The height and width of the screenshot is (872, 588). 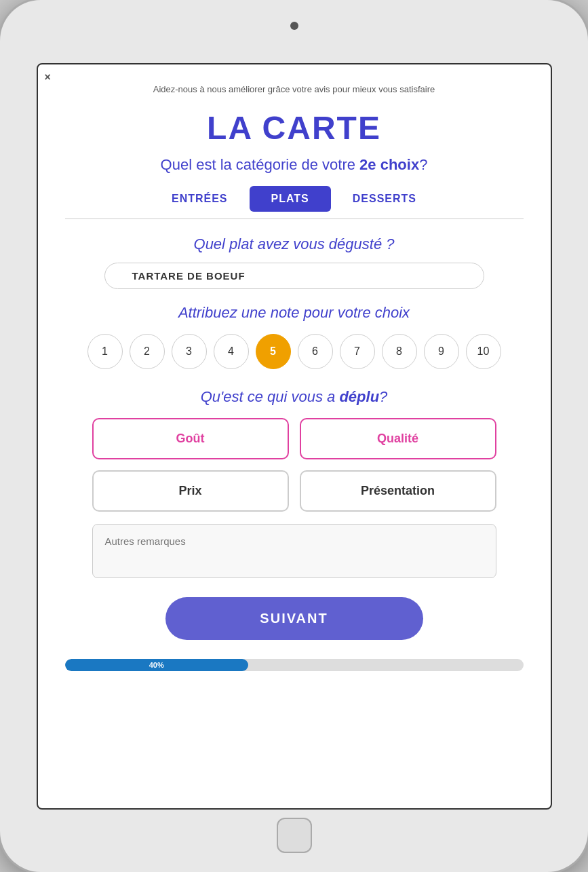 What do you see at coordinates (294, 26) in the screenshot?
I see `tablet-camera` at bounding box center [294, 26].